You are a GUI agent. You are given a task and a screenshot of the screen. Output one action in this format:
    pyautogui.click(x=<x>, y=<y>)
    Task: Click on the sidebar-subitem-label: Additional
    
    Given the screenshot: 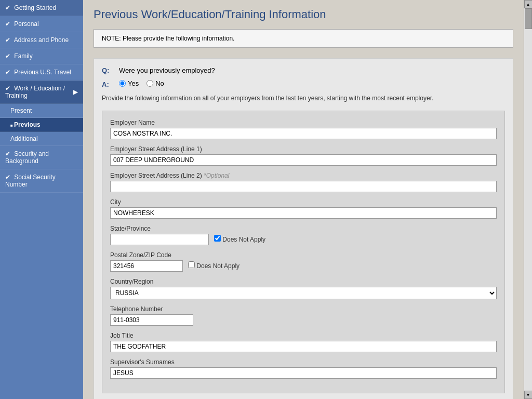 What is the action you would take?
    pyautogui.click(x=24, y=139)
    